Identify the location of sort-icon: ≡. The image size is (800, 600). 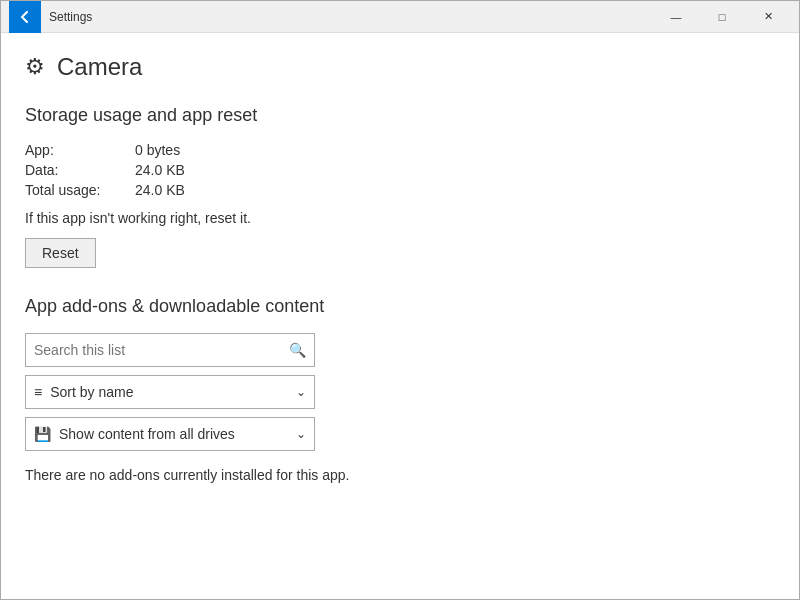
(38, 392).